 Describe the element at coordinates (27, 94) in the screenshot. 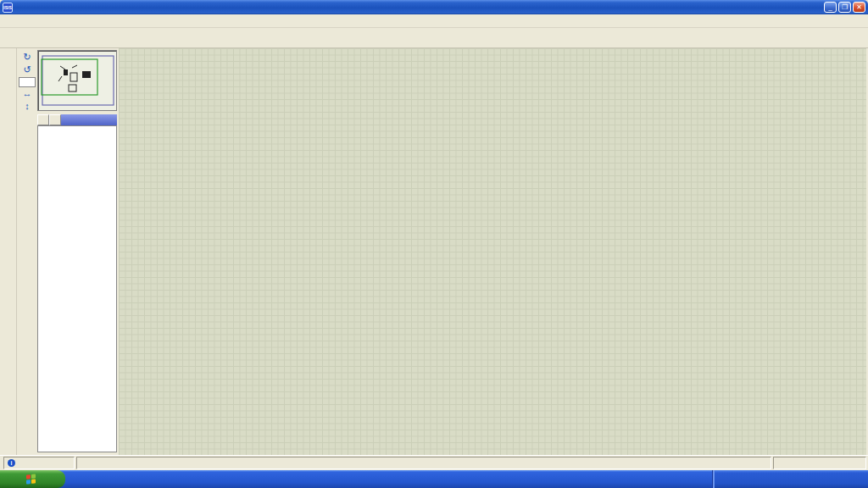

I see `mirror-horizontal-icon: ↔` at that location.